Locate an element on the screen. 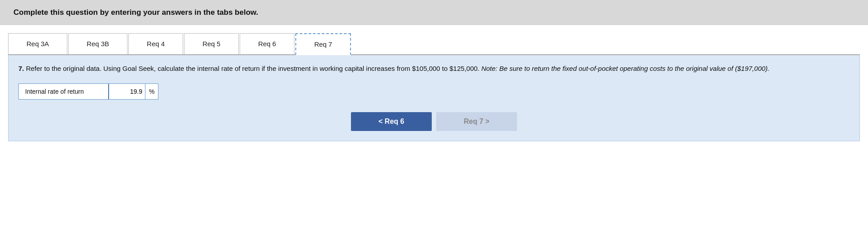  answer-input-cell is located at coordinates (127, 92).